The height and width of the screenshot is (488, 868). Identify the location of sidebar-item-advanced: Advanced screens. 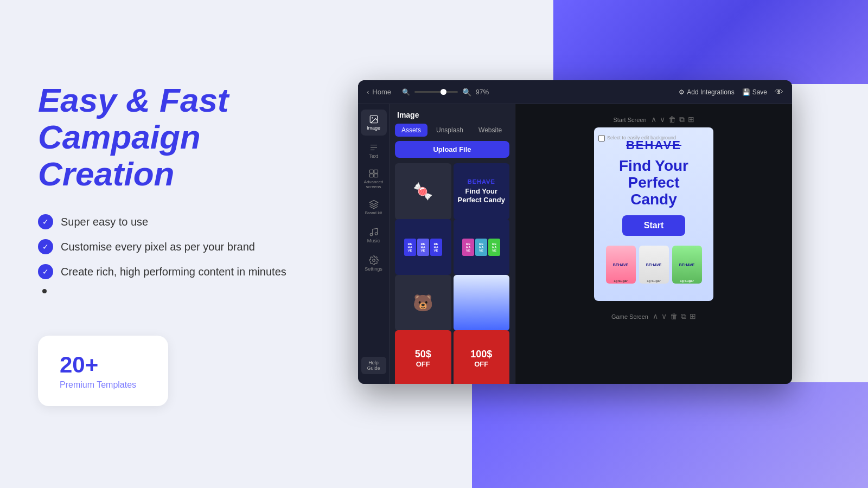
(374, 179).